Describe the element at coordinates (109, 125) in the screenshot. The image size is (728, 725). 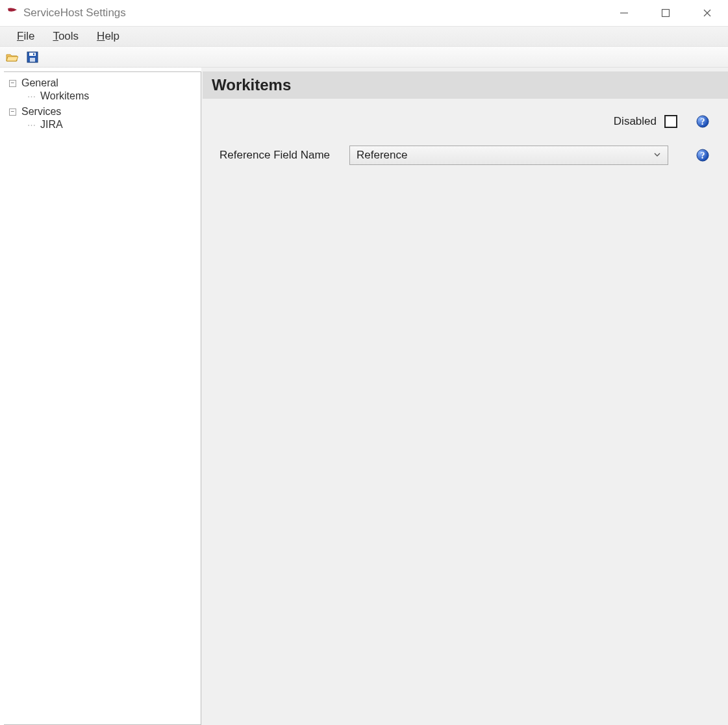
I see `tree-node-jira: ⋯ JIRA` at that location.